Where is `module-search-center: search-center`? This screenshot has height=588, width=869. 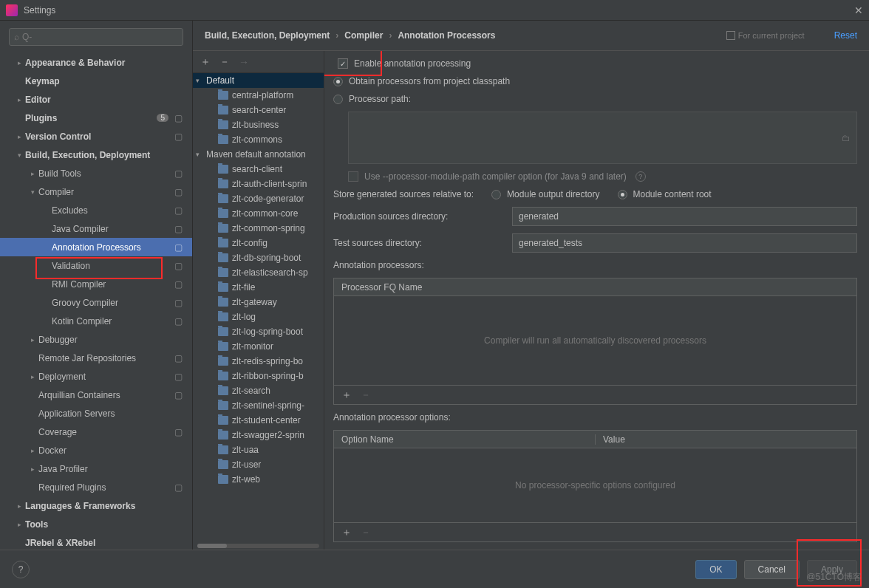 module-search-center: search-center is located at coordinates (259, 110).